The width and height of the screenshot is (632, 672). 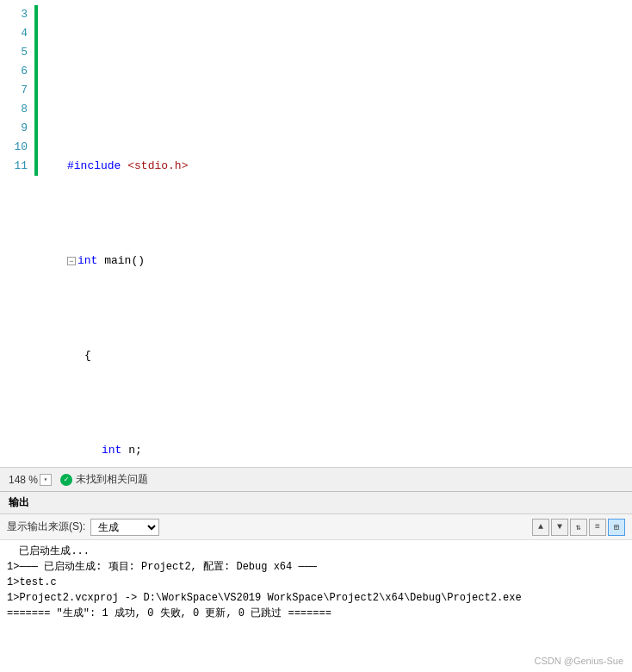 I want to click on code-line-5: − int main (), so click(x=341, y=261).